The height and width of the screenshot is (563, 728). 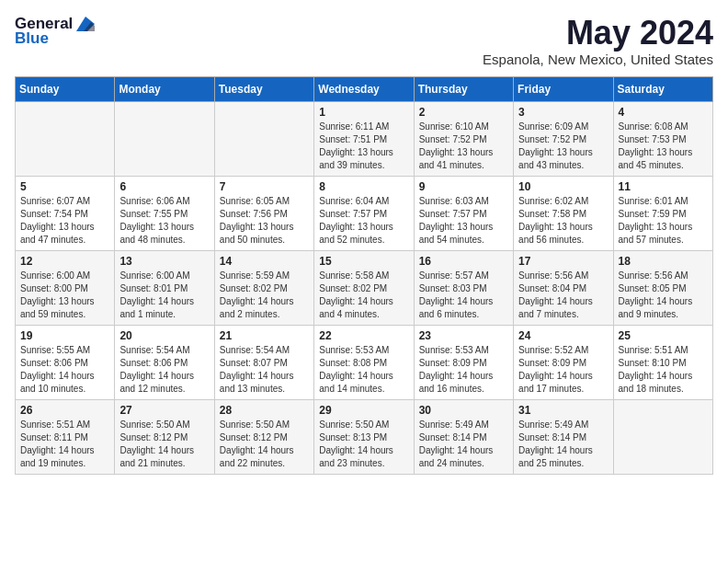 I want to click on calendar-week-4: 26Sunrise: 5:51 AM Sunset: 8:11 PM Dayli…, so click(x=364, y=436).